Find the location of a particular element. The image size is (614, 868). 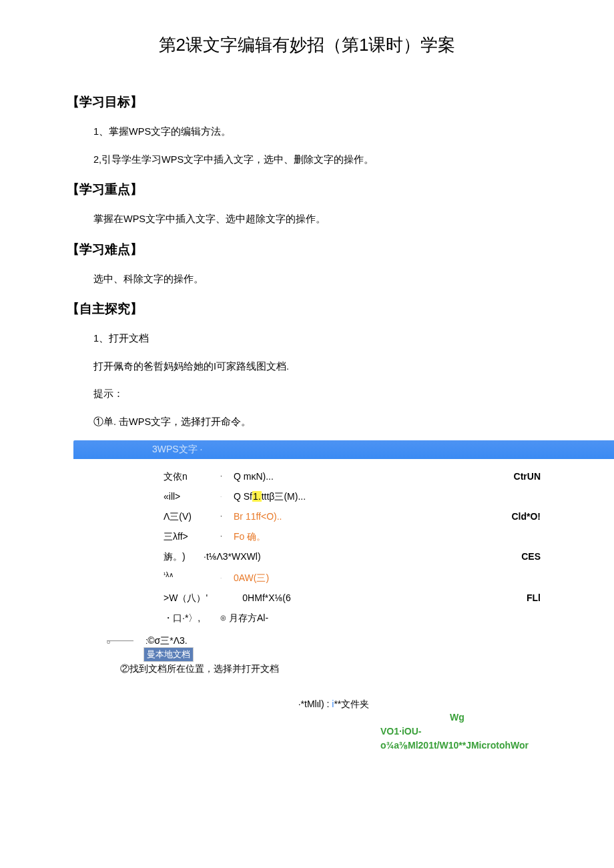

step-1: 1、打开文档 is located at coordinates (354, 339).